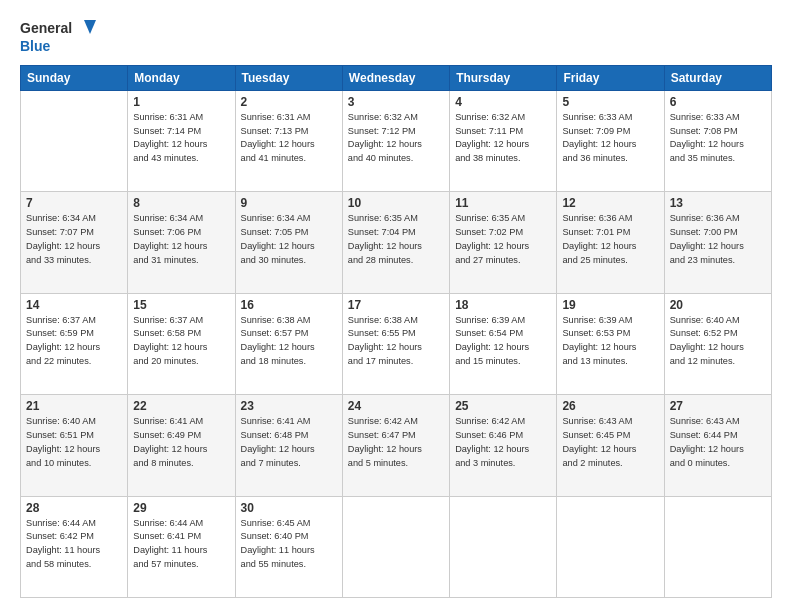 The width and height of the screenshot is (792, 612). Describe the element at coordinates (74, 442) in the screenshot. I see `day-info: Sunrise: 6:40 AM Sunset: 6:51 PM Dayligh…` at that location.